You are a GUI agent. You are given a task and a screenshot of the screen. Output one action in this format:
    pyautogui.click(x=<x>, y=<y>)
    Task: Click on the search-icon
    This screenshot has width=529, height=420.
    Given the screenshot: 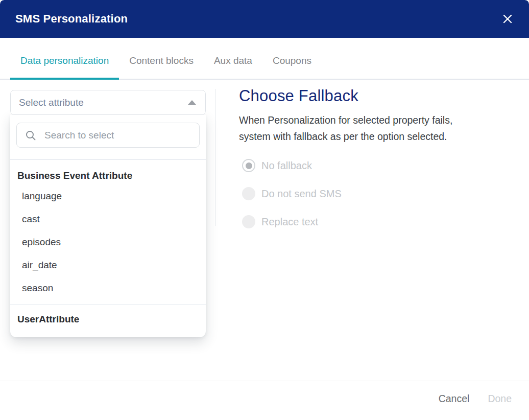 What is the action you would take?
    pyautogui.click(x=31, y=135)
    